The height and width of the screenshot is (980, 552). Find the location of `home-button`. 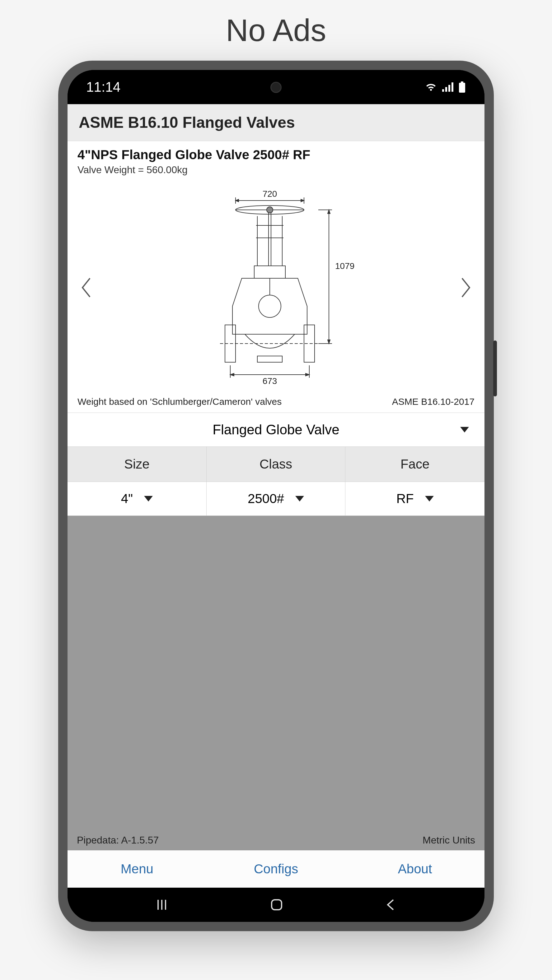

home-button is located at coordinates (276, 905).